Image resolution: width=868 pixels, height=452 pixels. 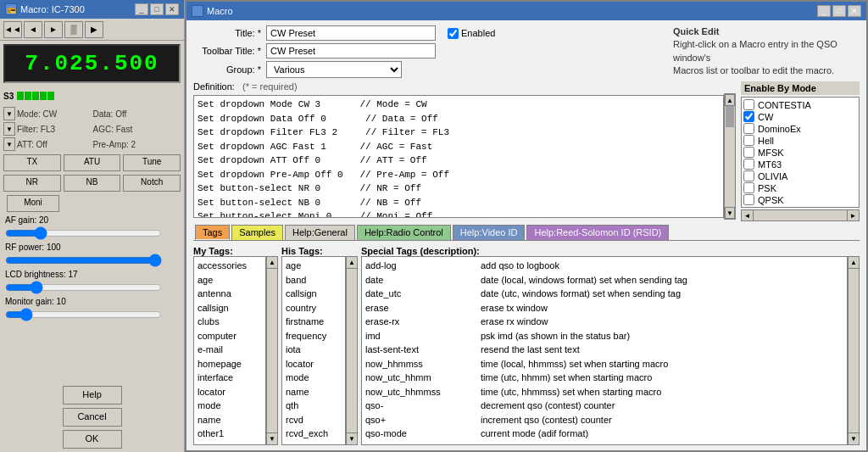 What do you see at coordinates (212, 232) in the screenshot?
I see `tab-tags: Tags` at bounding box center [212, 232].